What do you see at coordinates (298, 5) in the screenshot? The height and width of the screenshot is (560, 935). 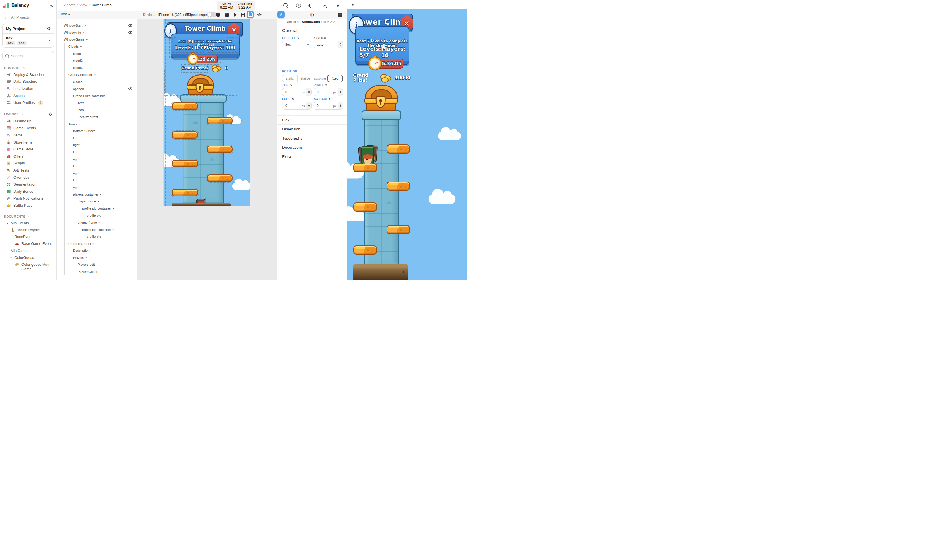 I see `help-icon: ?` at bounding box center [298, 5].